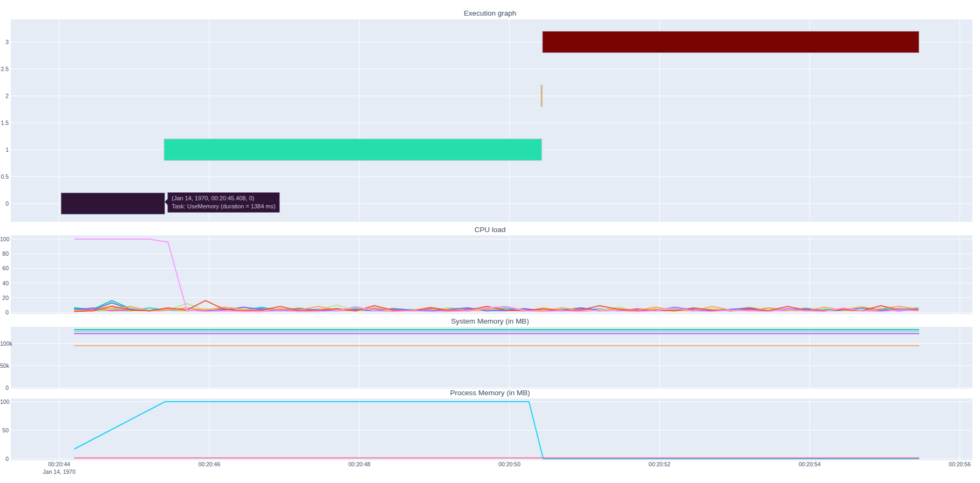  I want to click on system-memory-canvas, so click(492, 358).